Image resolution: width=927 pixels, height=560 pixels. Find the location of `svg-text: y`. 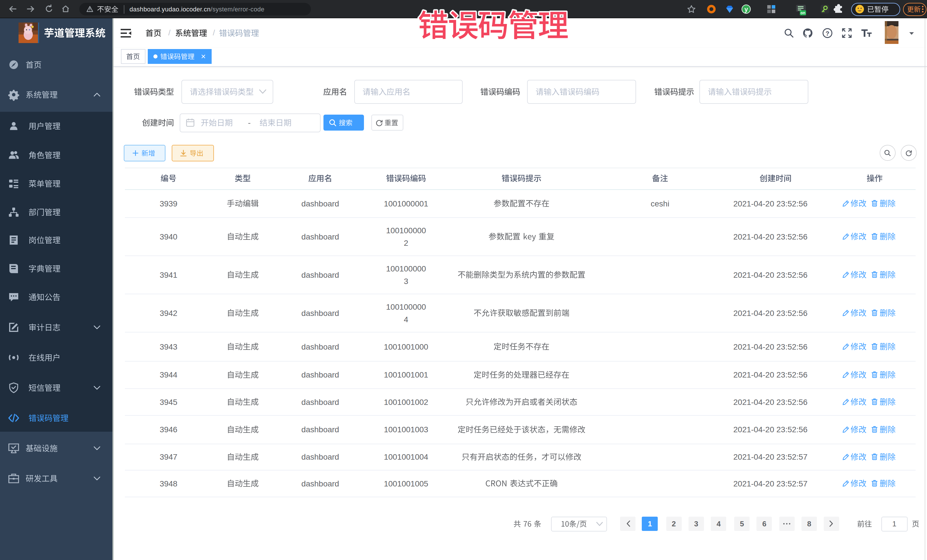

svg-text: y is located at coordinates (746, 9).